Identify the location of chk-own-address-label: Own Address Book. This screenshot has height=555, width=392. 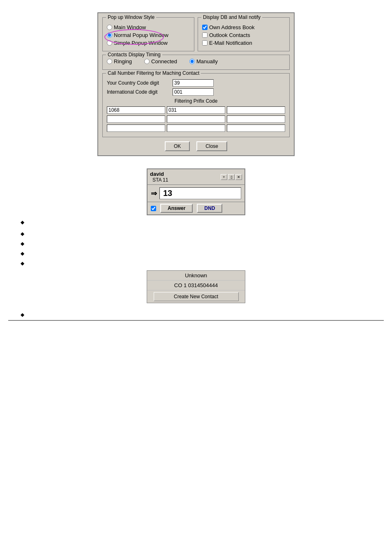
(232, 27).